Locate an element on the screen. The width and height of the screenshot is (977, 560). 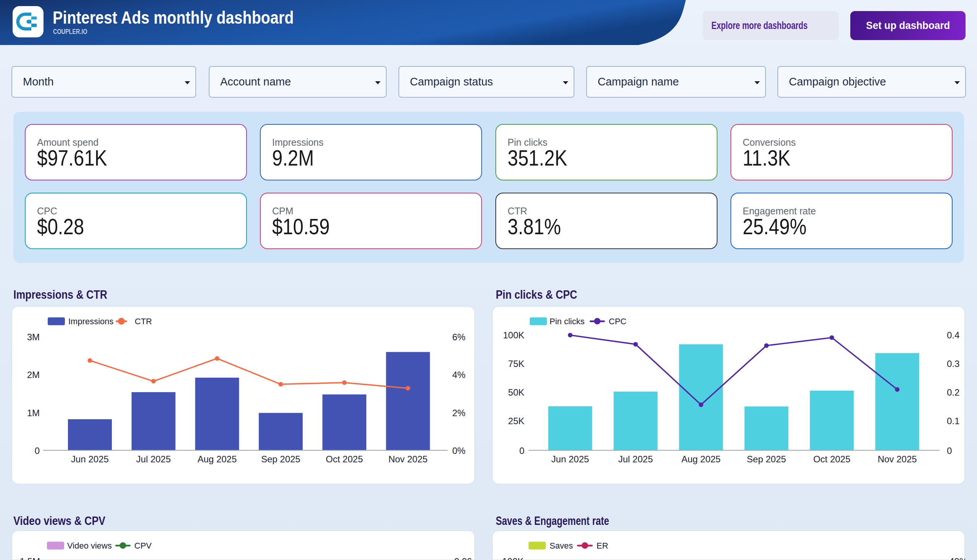
svg-text: CPV is located at coordinates (143, 545).